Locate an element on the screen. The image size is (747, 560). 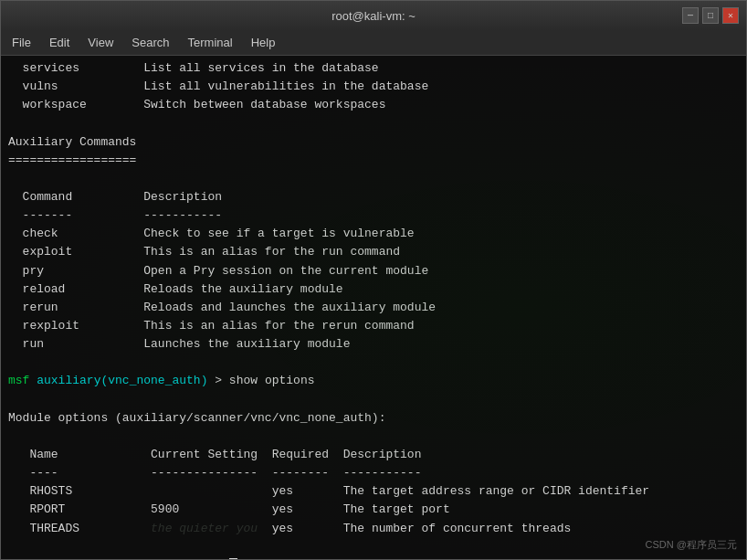
line-blank5 is located at coordinates (374, 437).